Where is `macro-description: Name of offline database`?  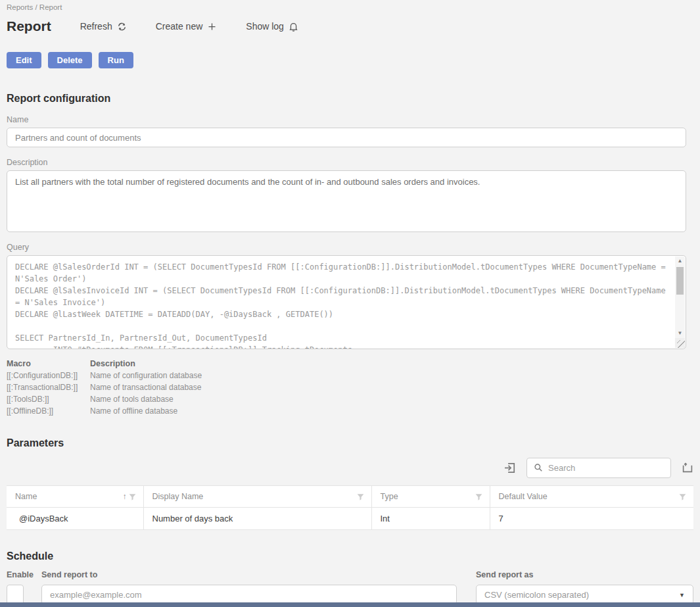
macro-description: Name of offline database is located at coordinates (392, 411).